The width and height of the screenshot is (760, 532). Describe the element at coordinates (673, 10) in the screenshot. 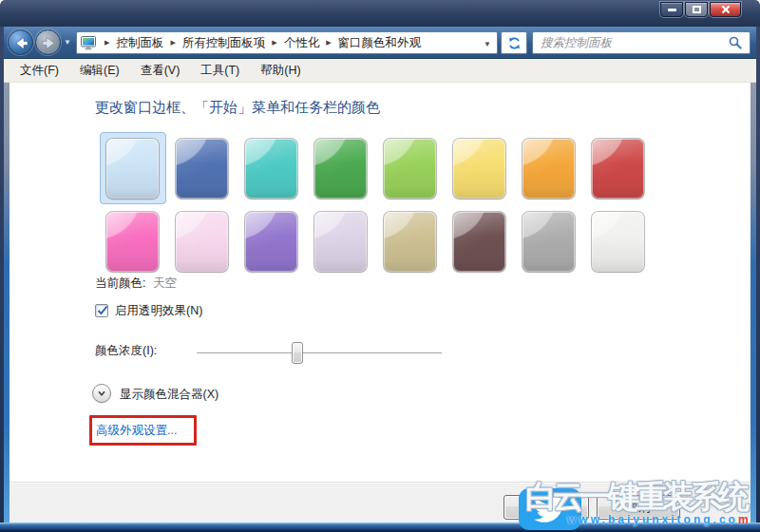

I see `minimize-icon` at that location.